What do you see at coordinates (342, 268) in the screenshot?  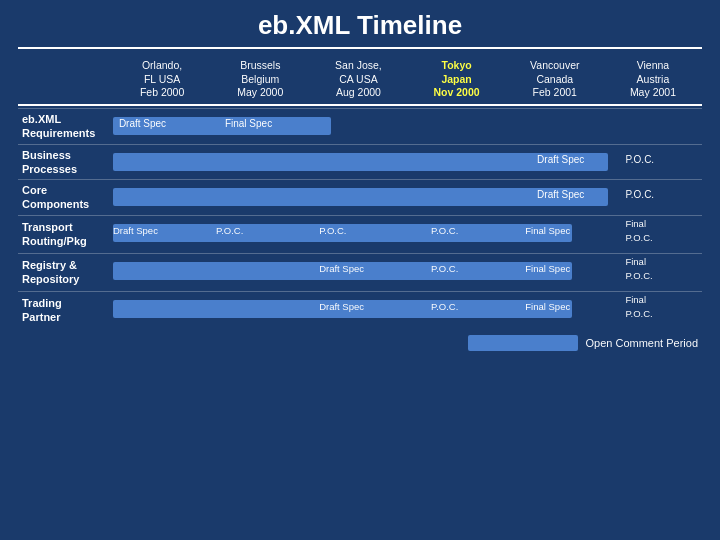 I see `label-draftspec-registry: Draft Spec` at bounding box center [342, 268].